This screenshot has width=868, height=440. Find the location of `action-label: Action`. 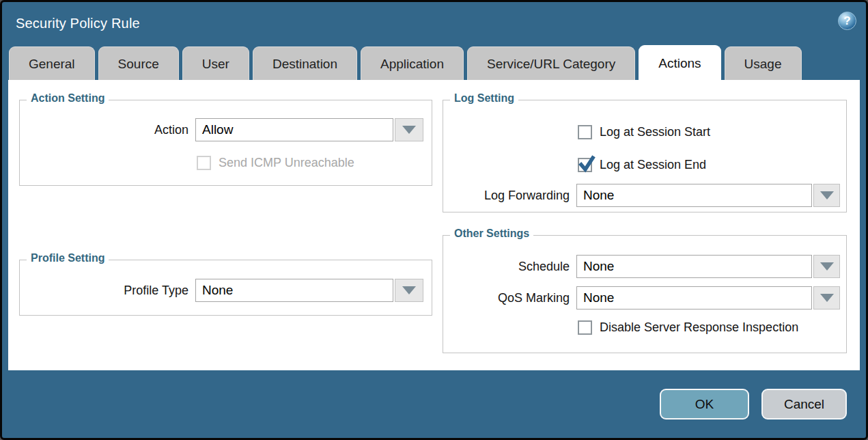

action-label: Action is located at coordinates (104, 130).